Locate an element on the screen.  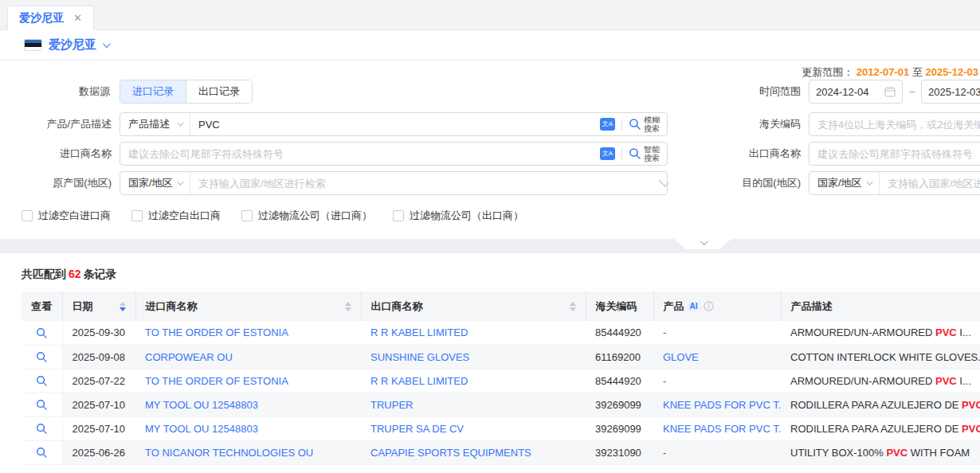
close-icon: ✕ is located at coordinates (78, 18).